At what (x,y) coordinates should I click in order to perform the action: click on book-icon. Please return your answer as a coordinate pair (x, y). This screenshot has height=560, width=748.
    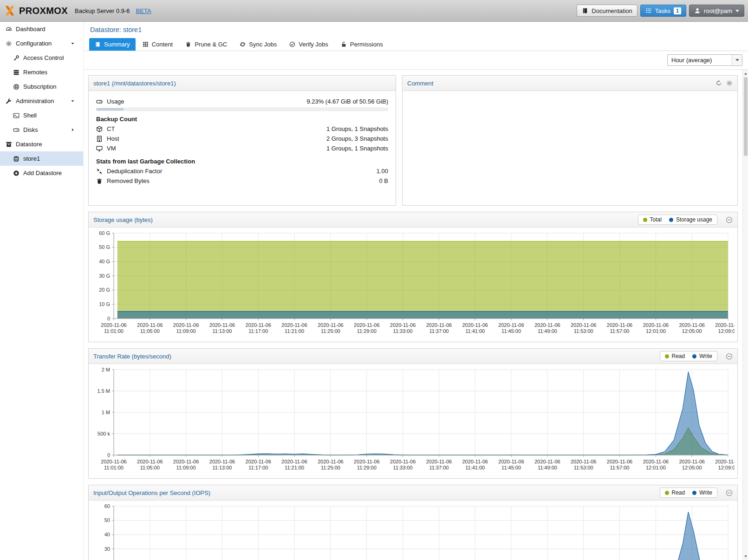
    Looking at the image, I should click on (585, 11).